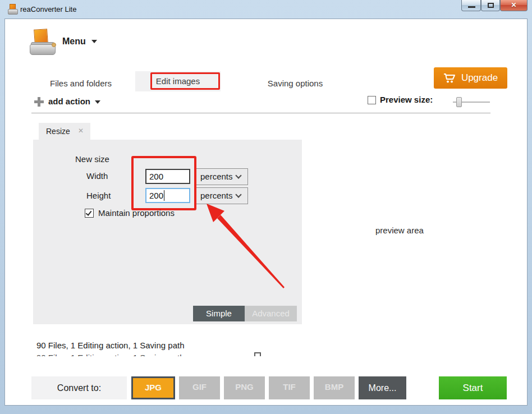 Image resolution: width=532 pixels, height=414 pixels. I want to click on tab-saving-options: Saving options, so click(295, 84).